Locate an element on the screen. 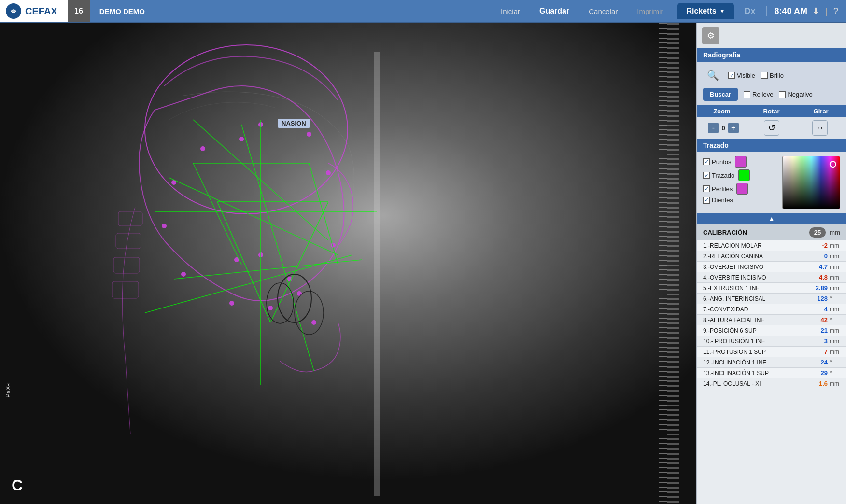 This screenshot has width=846, height=504. brillo-check-icon is located at coordinates (764, 75).